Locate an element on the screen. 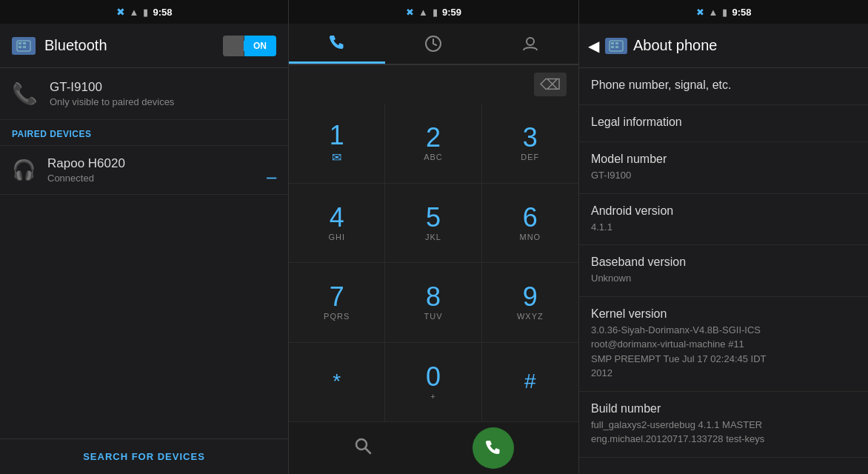  tab-recent is located at coordinates (433, 44).